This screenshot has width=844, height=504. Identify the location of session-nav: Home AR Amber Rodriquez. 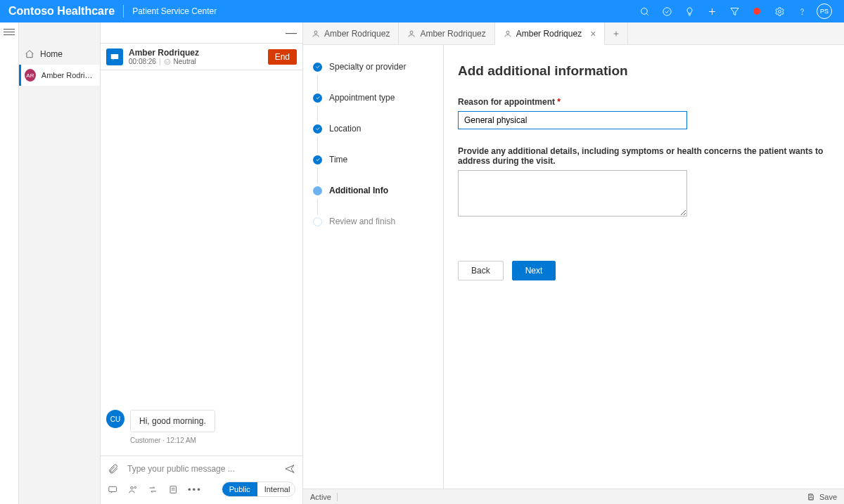
(60, 263).